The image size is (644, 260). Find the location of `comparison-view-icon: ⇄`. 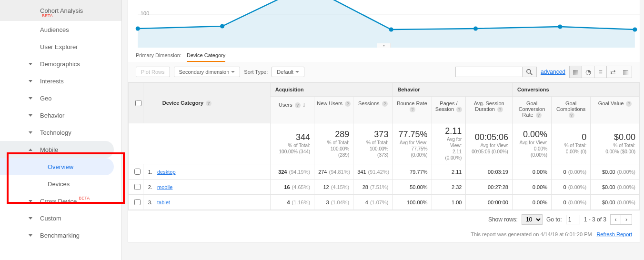

comparison-view-icon: ⇄ is located at coordinates (613, 72).